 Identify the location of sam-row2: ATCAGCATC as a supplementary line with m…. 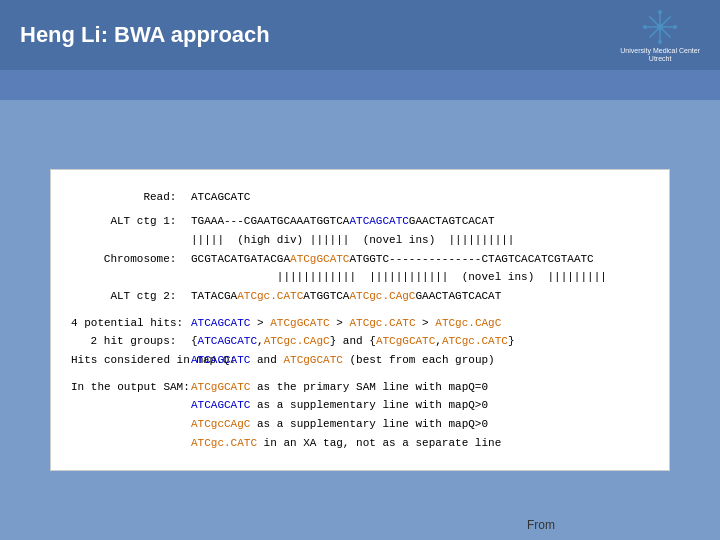
(360, 406).